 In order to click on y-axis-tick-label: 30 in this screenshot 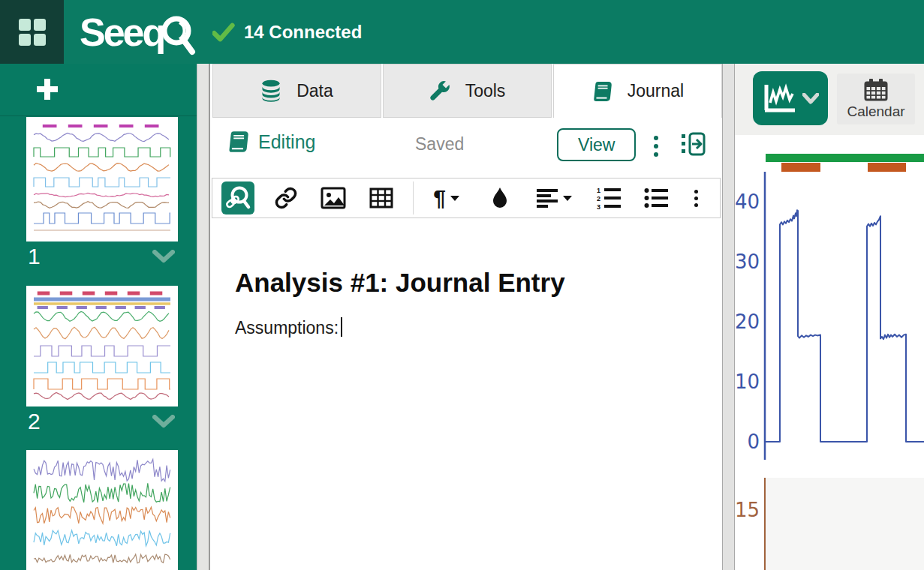, I will do `click(748, 262)`.